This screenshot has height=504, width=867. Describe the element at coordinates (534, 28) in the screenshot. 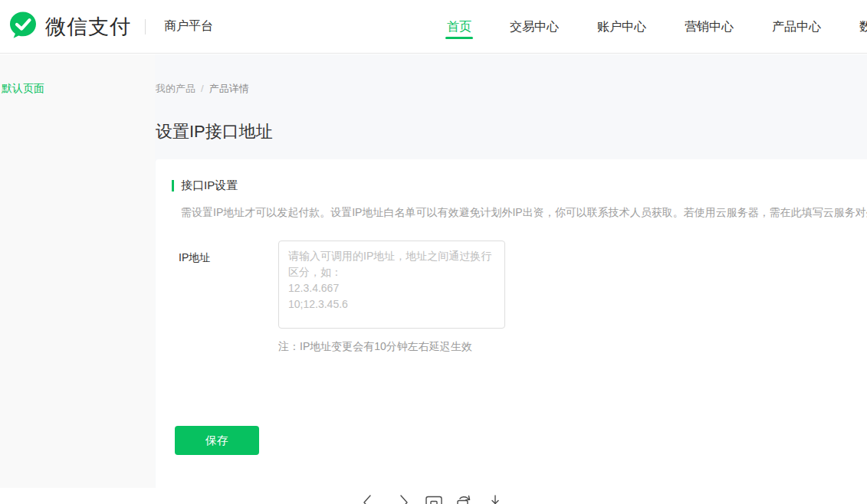

I see `tab-label: 交易中心` at that location.